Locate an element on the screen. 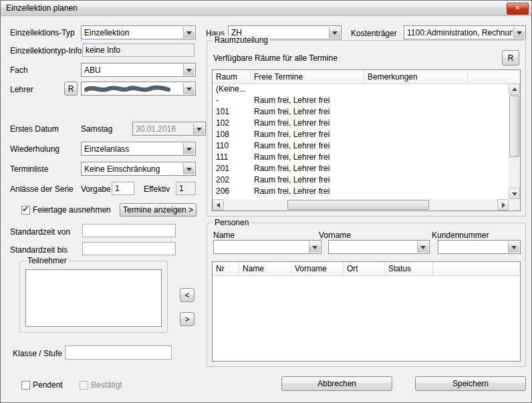 Image resolution: width=532 pixels, height=403 pixels. einzellektiontyp-info-label: Einzellektiontyp-Info is located at coordinates (45, 51).